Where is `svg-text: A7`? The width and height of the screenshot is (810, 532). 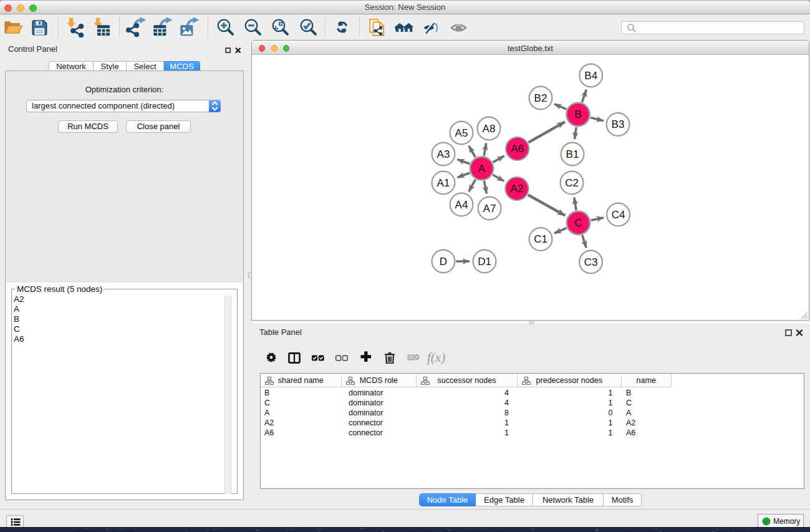 svg-text: A7 is located at coordinates (490, 208).